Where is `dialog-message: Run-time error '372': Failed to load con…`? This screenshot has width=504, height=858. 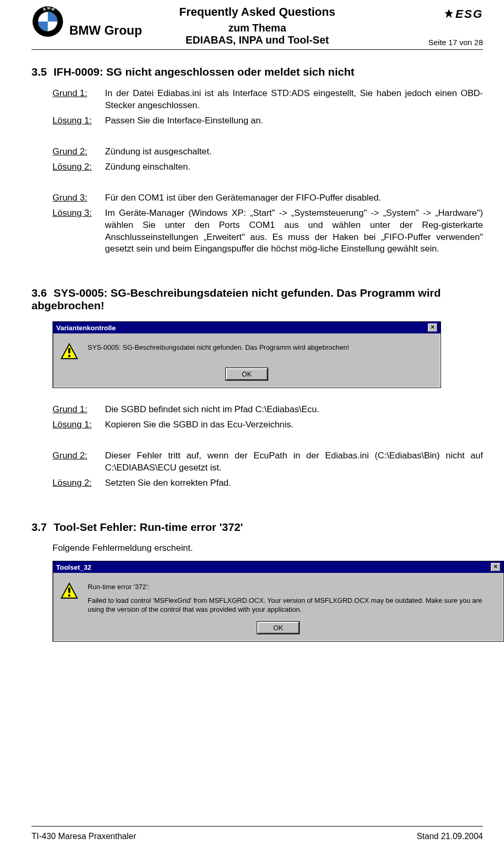
dialog-message: Run-time error '372': Failed to load con… is located at coordinates (292, 599).